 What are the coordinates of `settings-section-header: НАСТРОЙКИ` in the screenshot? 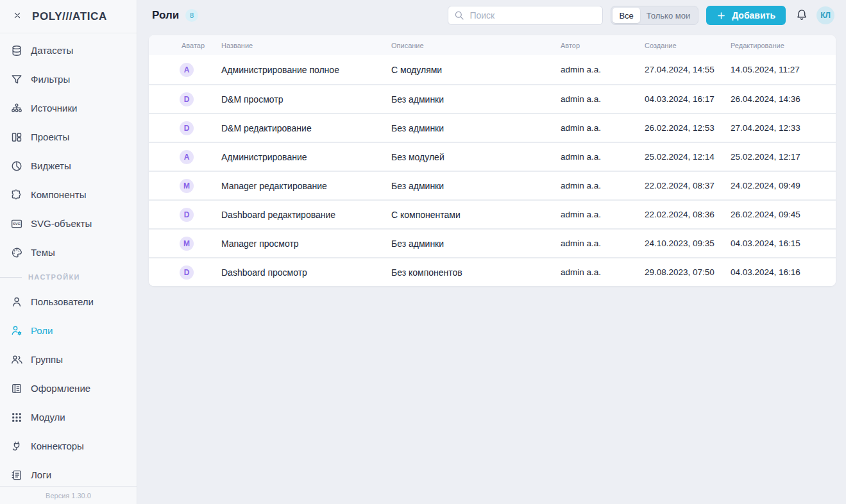 It's located at (68, 277).